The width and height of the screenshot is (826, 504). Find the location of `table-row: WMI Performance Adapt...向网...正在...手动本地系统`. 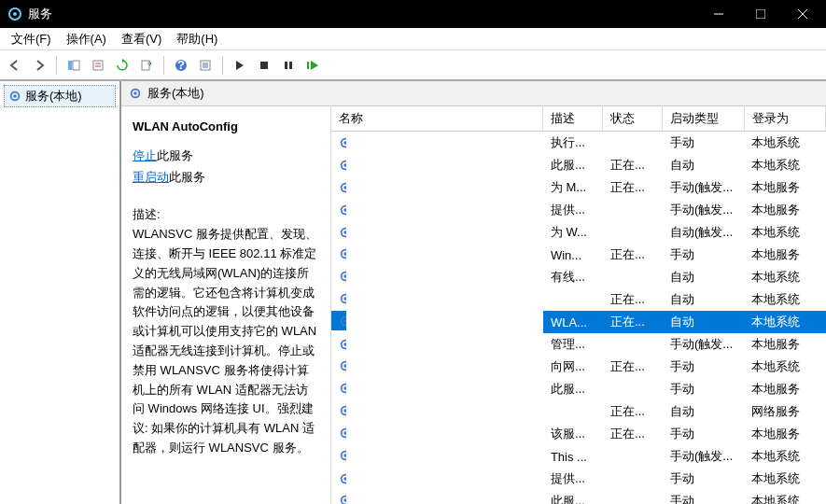

table-row: WMI Performance Adapt...向网...正在...手动本地系统 is located at coordinates (579, 367).